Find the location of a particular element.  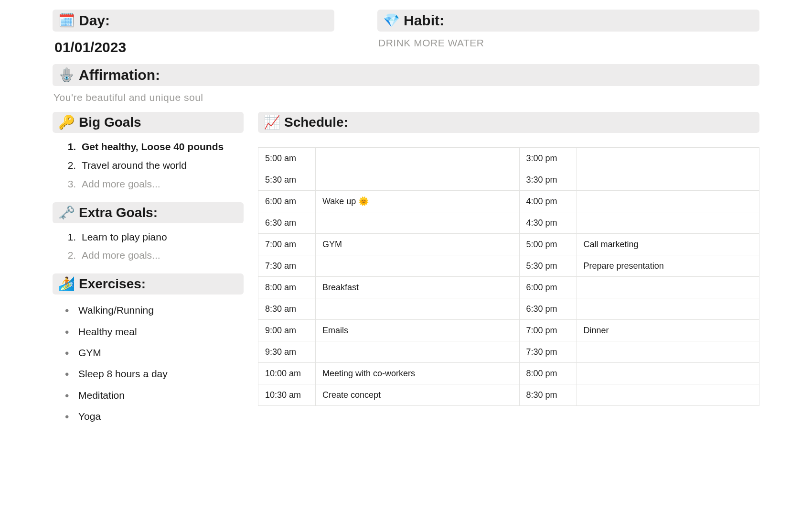

surfer-icon: 🏄 is located at coordinates (67, 284).